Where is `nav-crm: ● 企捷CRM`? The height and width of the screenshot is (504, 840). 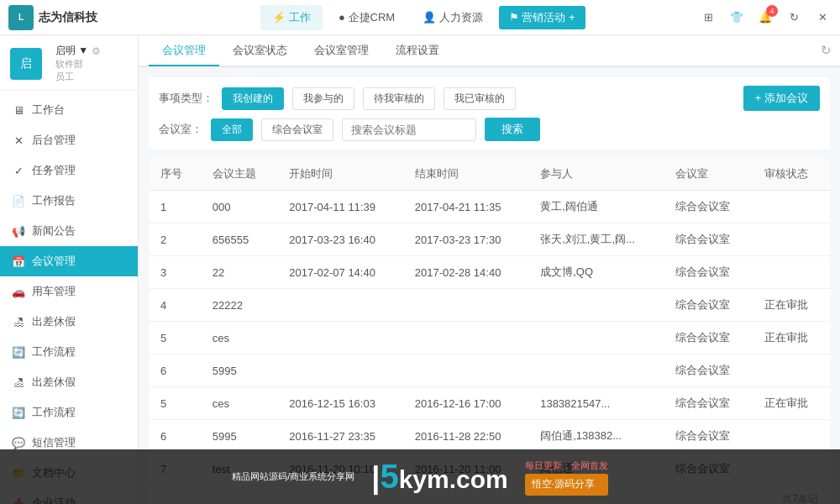
nav-crm: ● 企捷CRM is located at coordinates (366, 18).